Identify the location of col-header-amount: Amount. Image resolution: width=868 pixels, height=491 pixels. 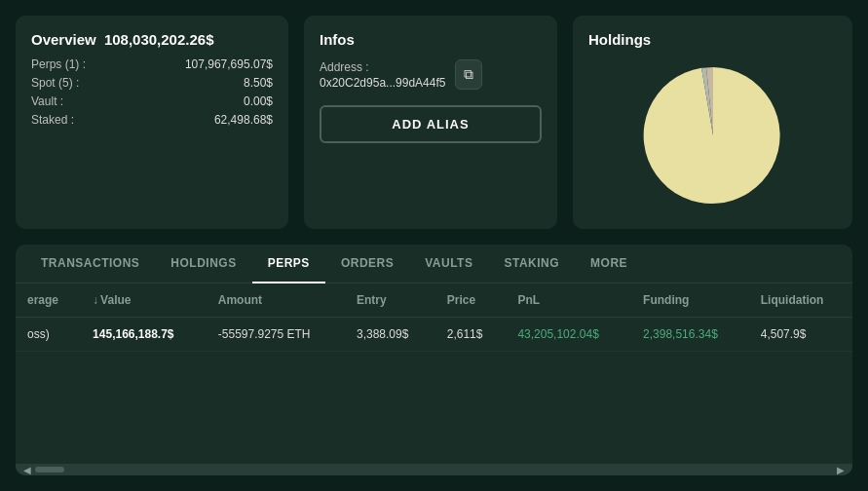
(276, 300).